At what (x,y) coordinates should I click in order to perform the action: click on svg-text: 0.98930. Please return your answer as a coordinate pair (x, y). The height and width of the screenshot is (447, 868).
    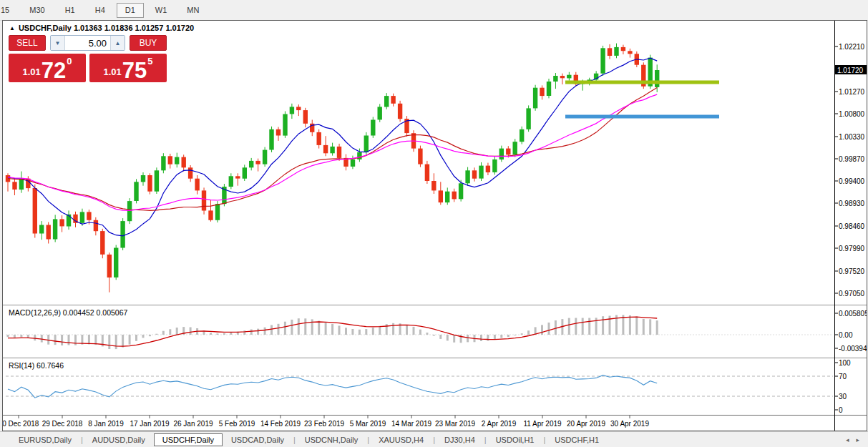
    Looking at the image, I should click on (852, 203).